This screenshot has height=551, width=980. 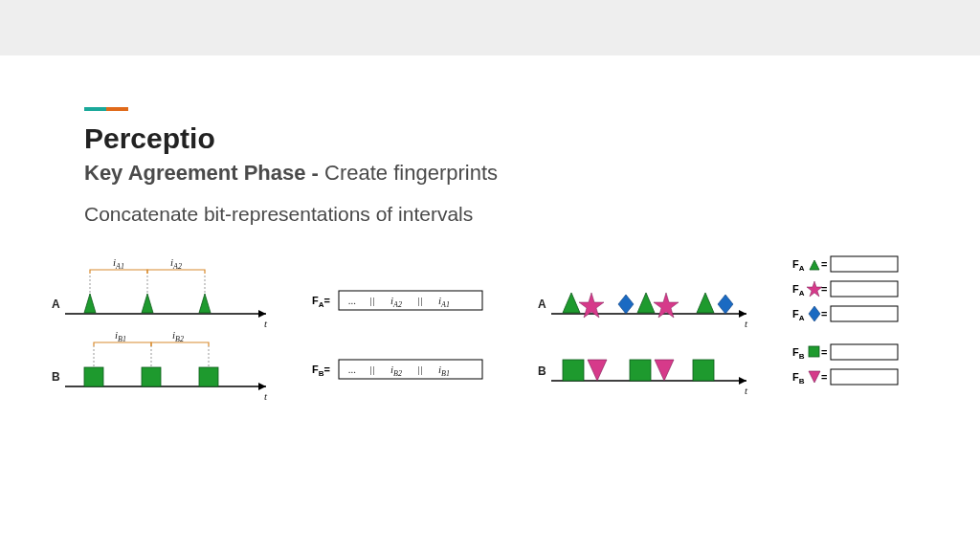 I want to click on panel-per-shape-fingerprints: FA = FA = FA =, so click(x=859, y=334).